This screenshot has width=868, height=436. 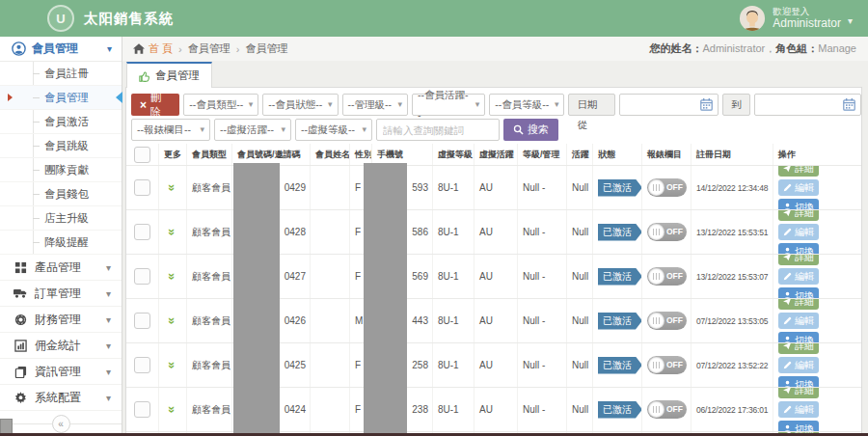 What do you see at coordinates (61, 73) in the screenshot?
I see `sidebar-item-member-register: 會員註冊` at bounding box center [61, 73].